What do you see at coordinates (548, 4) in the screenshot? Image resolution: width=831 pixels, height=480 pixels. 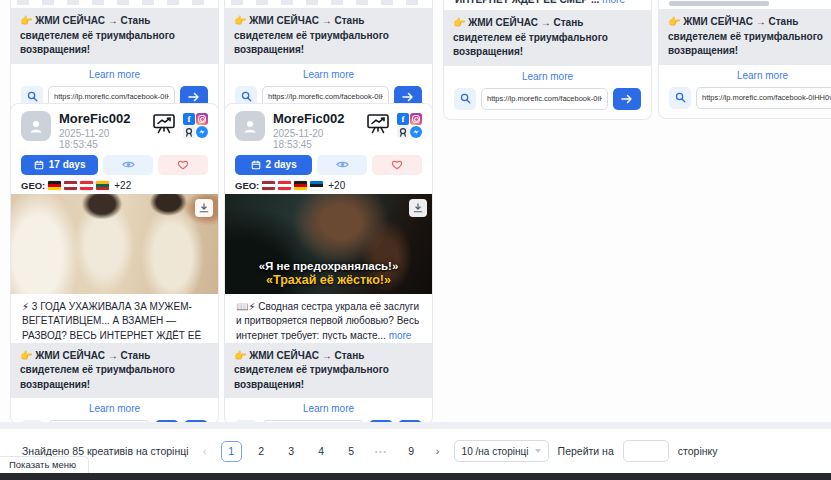 I see `clipped-description: ИНТЕРНЕТ ЖДЁТ ЕЁ СМЕР ... more` at bounding box center [548, 4].